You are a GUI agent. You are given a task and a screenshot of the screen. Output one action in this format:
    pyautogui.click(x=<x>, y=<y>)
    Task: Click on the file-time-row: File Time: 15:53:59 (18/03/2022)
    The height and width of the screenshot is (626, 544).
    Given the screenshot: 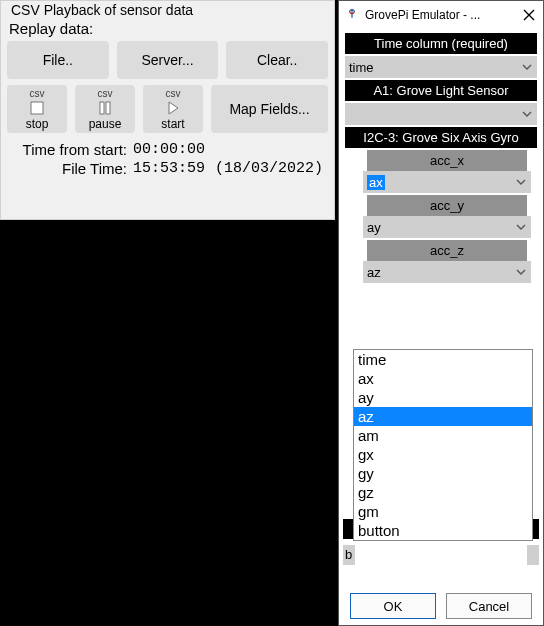 What is the action you would take?
    pyautogui.click(x=168, y=168)
    